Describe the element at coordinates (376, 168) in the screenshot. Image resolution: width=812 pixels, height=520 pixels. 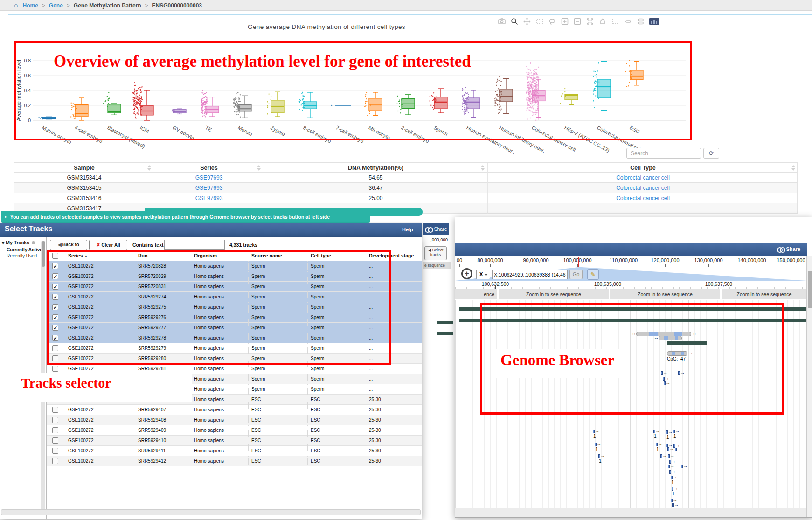
I see `column-header-methylation: DNA Methylation(%)` at that location.